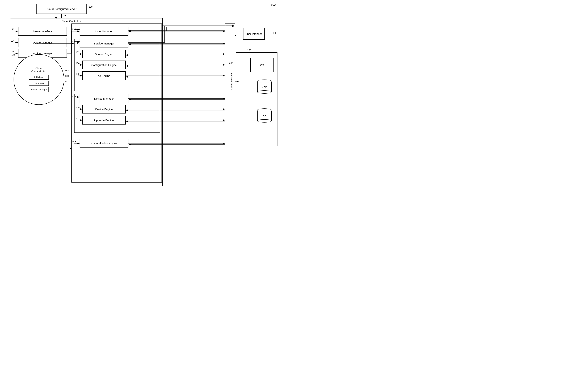  Describe the element at coordinates (67, 81) in the screenshot. I see `ref-152: 152` at that location.